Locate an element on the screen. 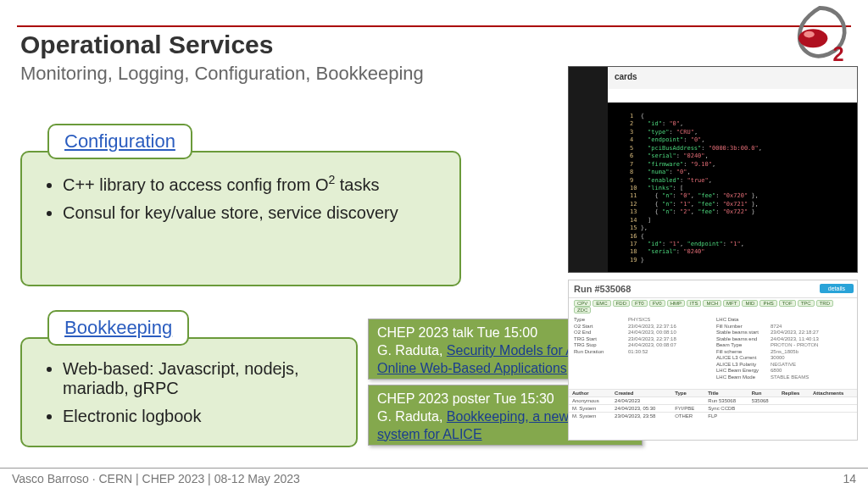 The height and width of the screenshot is (488, 868). code-block: 1 { 2 "id": "0", 3 "type": "CRU", 4 "end… is located at coordinates (738, 187).